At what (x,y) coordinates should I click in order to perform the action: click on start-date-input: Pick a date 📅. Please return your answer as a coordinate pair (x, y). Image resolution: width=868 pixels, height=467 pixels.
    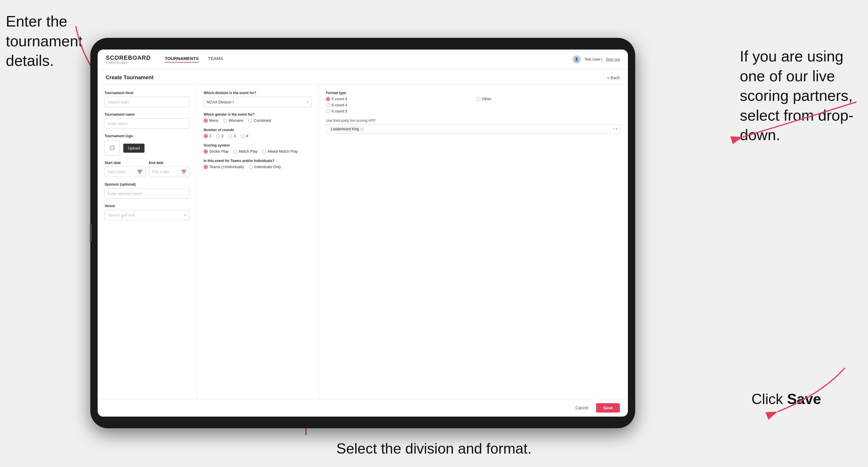
    Looking at the image, I should click on (125, 172).